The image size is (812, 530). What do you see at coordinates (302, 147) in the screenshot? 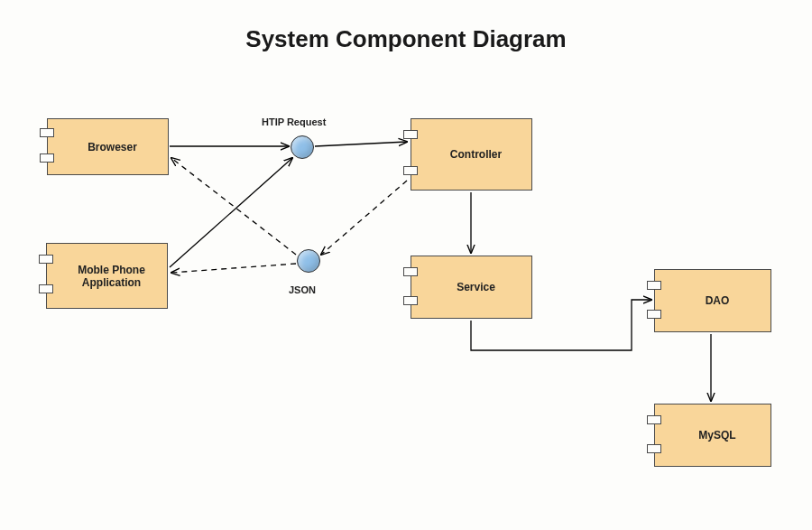
I see `connector-http-request` at bounding box center [302, 147].